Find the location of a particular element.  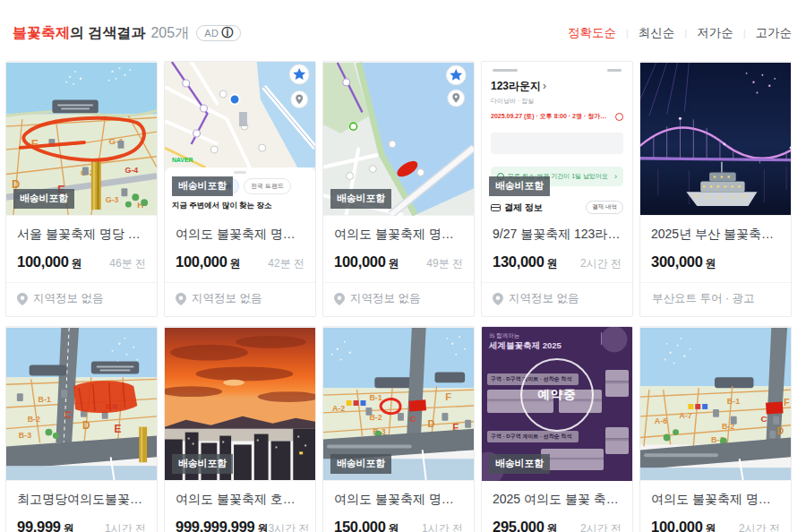

sheet-caption: 지금 주변에서 많이 찾는 장소 is located at coordinates (240, 202).